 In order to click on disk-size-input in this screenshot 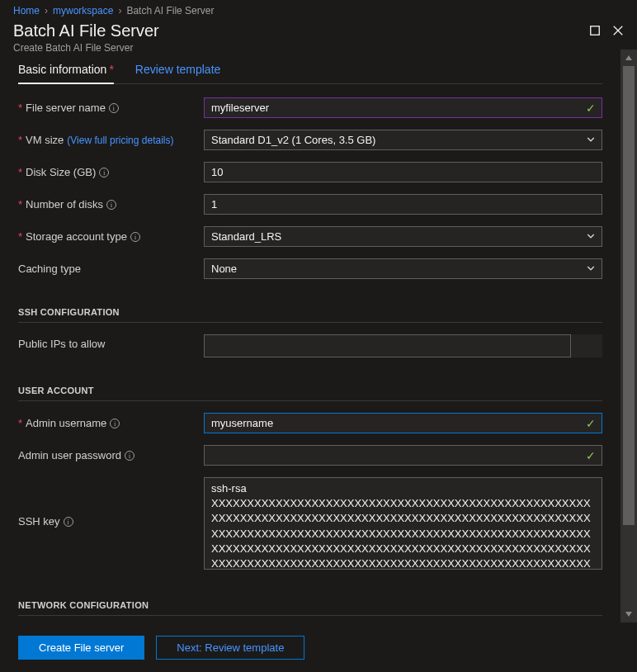, I will do `click(403, 172)`.